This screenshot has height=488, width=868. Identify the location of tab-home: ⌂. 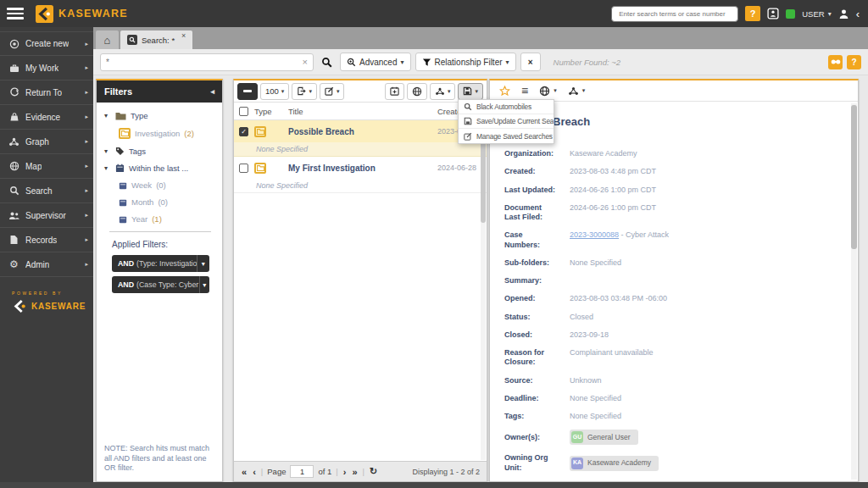
(107, 40).